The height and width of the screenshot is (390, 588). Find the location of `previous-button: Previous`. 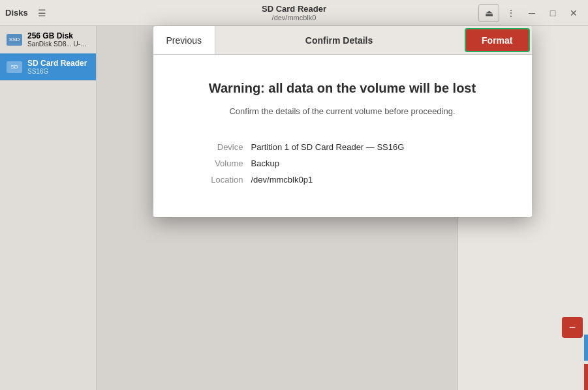

previous-button: Previous is located at coordinates (184, 40).